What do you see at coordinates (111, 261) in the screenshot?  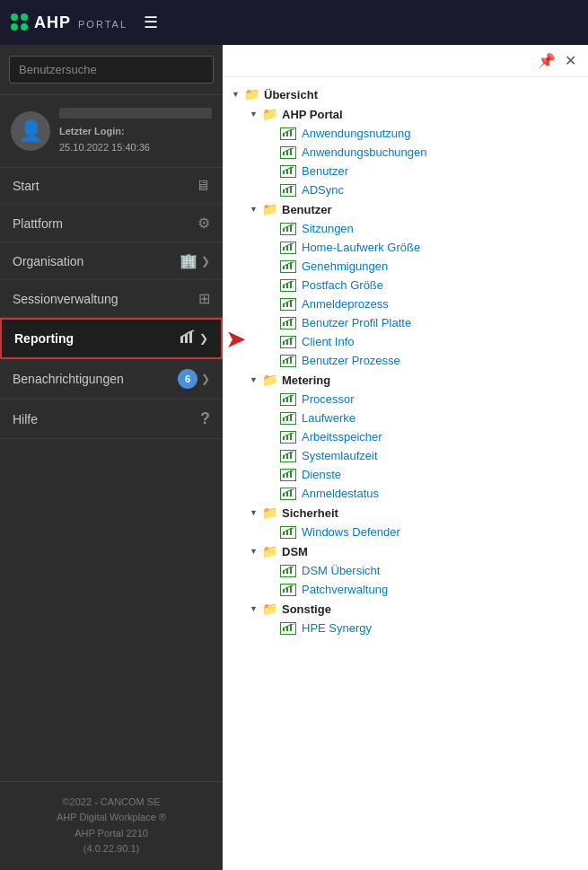 I see `sidebar-item-organisation: Organisation 🏢 ❯` at bounding box center [111, 261].